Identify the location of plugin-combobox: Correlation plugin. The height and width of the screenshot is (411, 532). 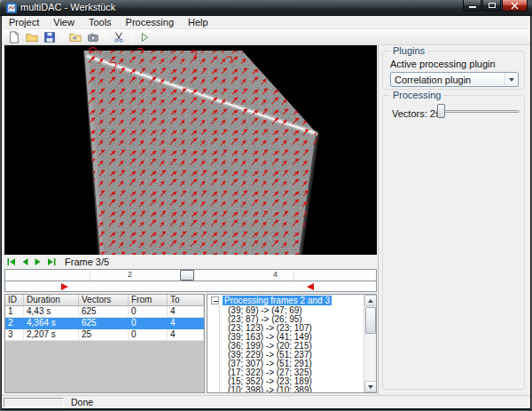
(454, 80).